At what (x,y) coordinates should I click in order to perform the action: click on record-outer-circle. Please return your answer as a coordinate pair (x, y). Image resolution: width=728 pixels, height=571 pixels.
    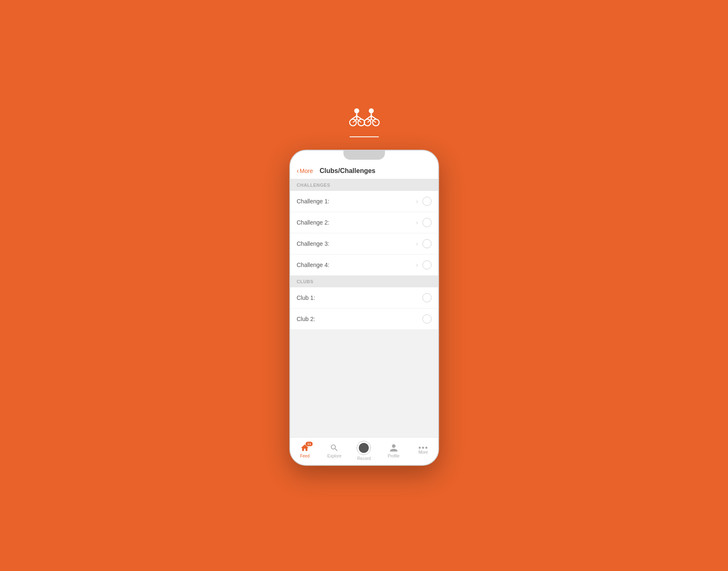
    Looking at the image, I should click on (364, 448).